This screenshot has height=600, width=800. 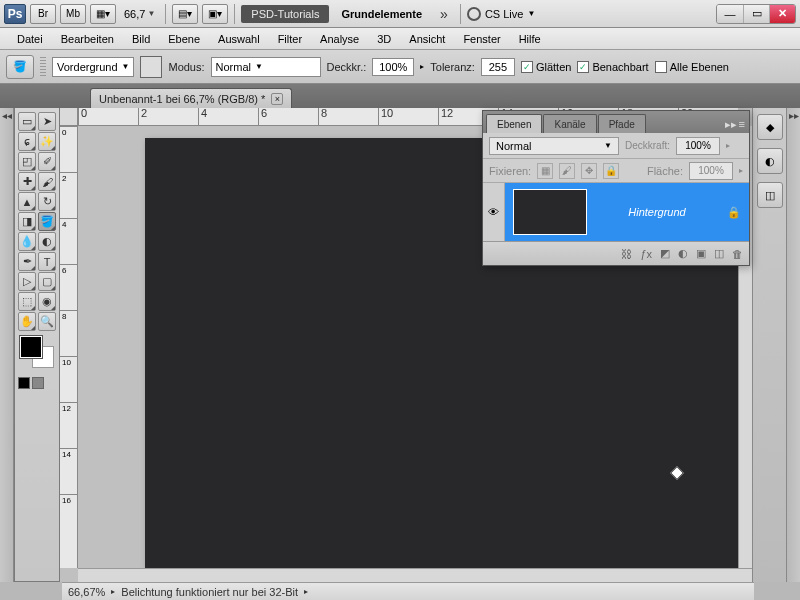 What do you see at coordinates (27, 202) in the screenshot?
I see `clone-stamp-tool: ▲` at bounding box center [27, 202].